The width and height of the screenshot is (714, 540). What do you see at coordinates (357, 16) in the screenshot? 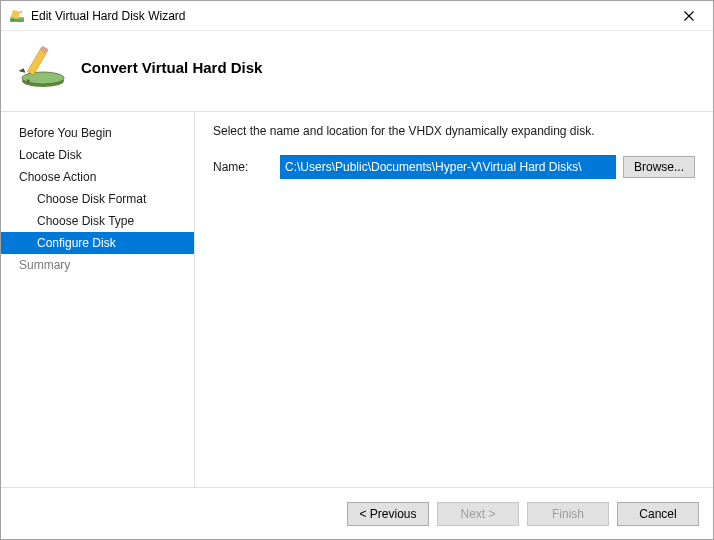
I see `titlebar: Edit Virtual Hard Disk Wizard` at bounding box center [357, 16].